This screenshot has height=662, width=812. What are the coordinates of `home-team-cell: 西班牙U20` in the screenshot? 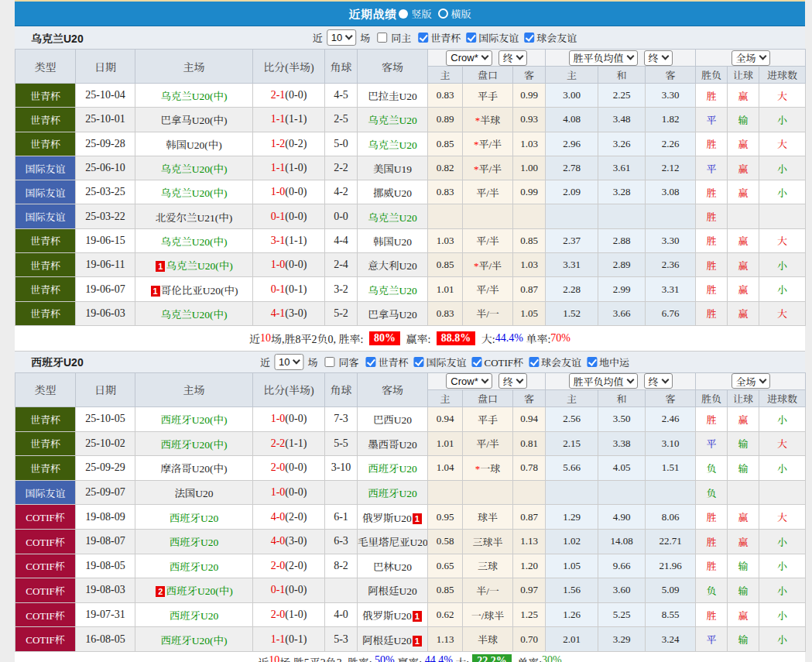 It's located at (194, 541).